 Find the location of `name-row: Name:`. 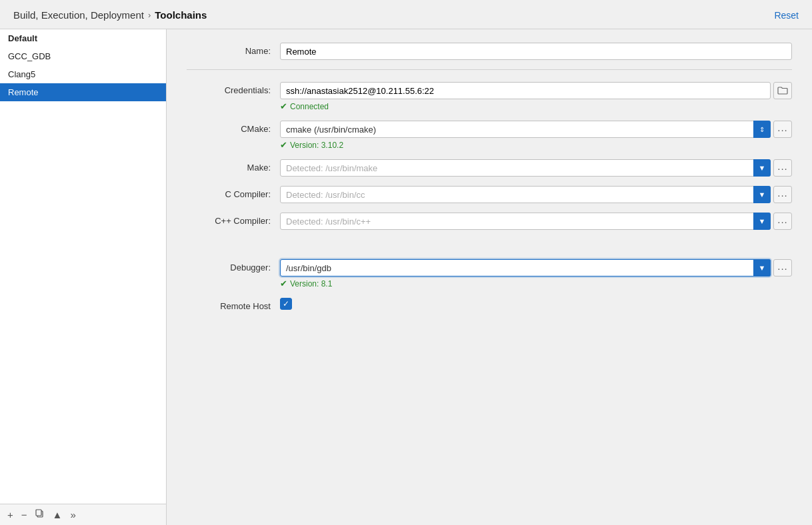

name-row: Name: is located at coordinates (489, 51).